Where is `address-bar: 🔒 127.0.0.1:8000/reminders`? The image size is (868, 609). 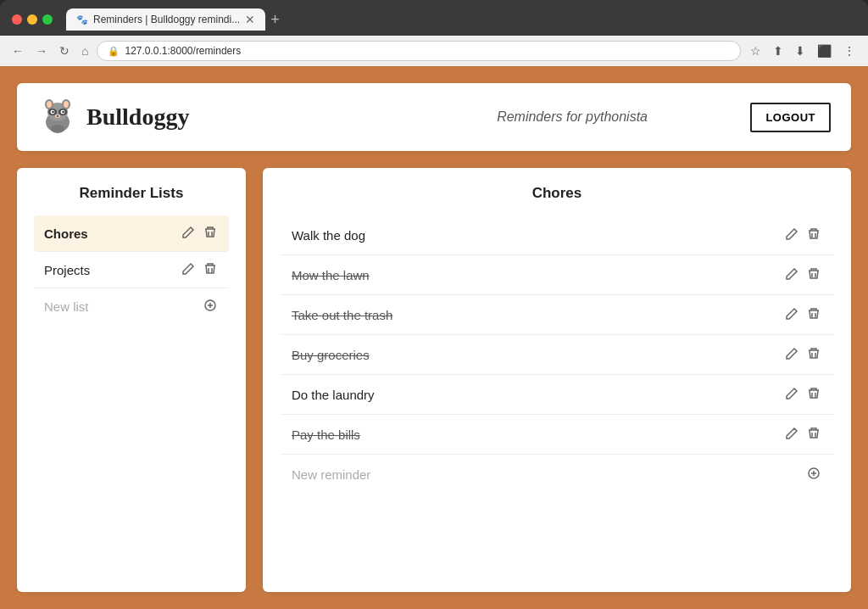 address-bar: 🔒 127.0.0.1:8000/reminders is located at coordinates (419, 51).